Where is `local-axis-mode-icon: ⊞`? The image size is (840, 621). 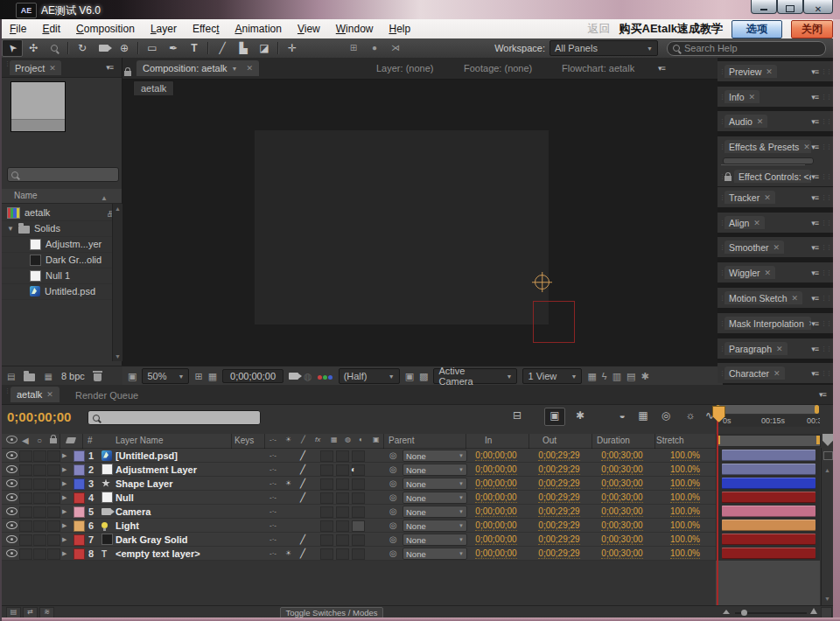
local-axis-mode-icon: ⊞ is located at coordinates (354, 48).